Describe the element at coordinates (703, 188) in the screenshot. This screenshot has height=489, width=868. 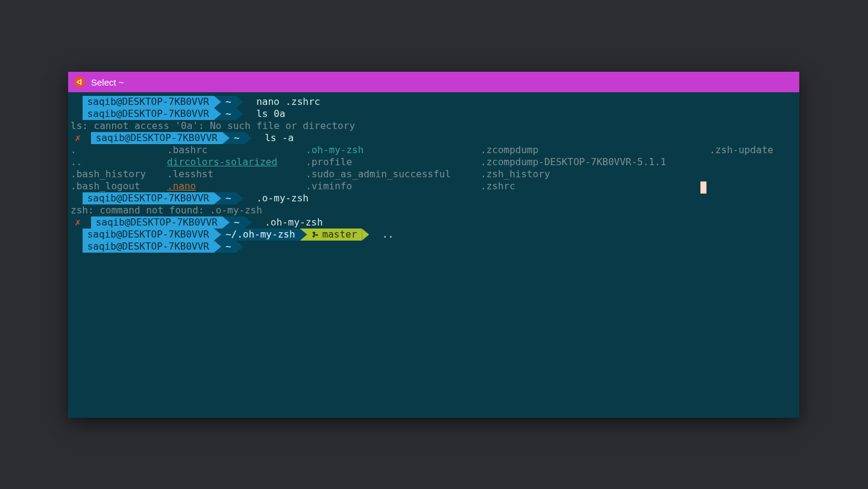
I see `text-cursor` at that location.